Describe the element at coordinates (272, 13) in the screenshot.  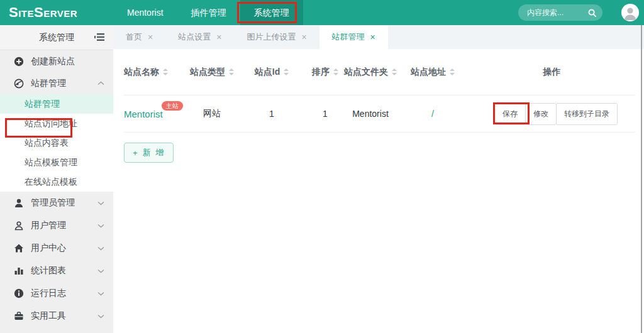
I see `topnav-system-management: 系统管理` at that location.